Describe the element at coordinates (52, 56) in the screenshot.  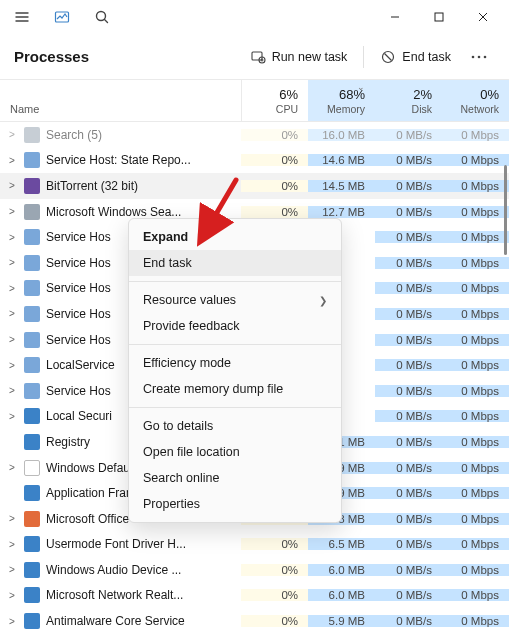
I see `page-title: Processes` at that location.